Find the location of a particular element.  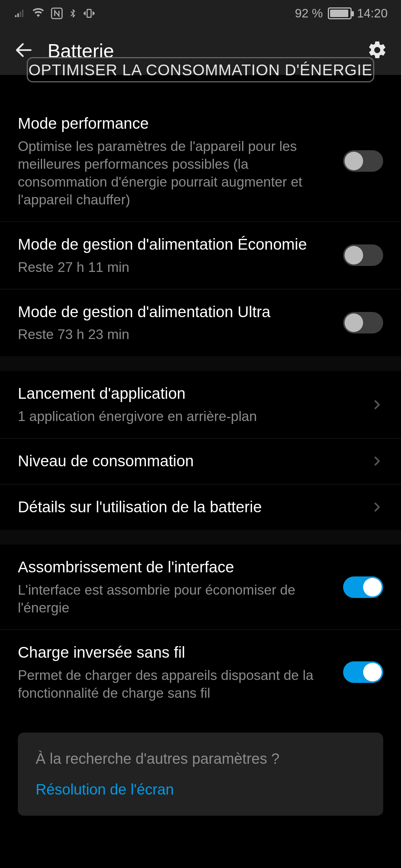

row-app-launch: Lancement d'application 1 application én… is located at coordinates (200, 404).